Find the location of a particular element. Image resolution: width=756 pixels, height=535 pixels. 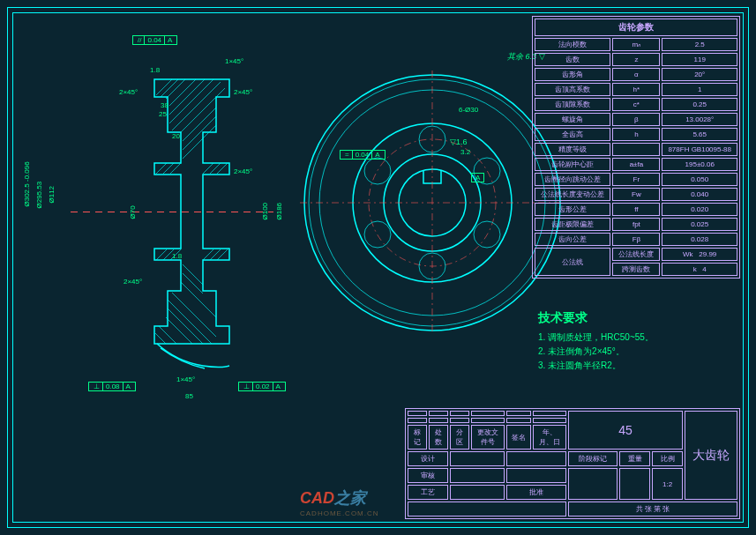

dim-w2: 20 is located at coordinates (176, 136).